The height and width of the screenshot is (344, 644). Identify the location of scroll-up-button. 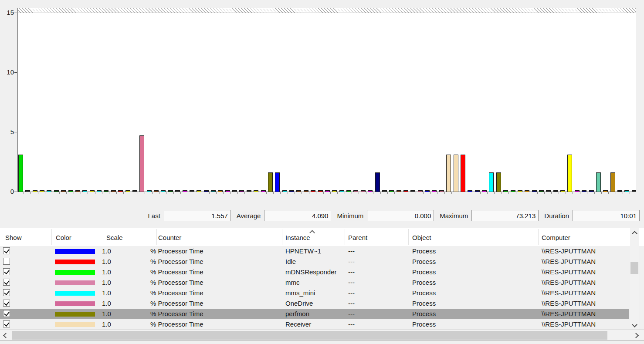
(634, 233).